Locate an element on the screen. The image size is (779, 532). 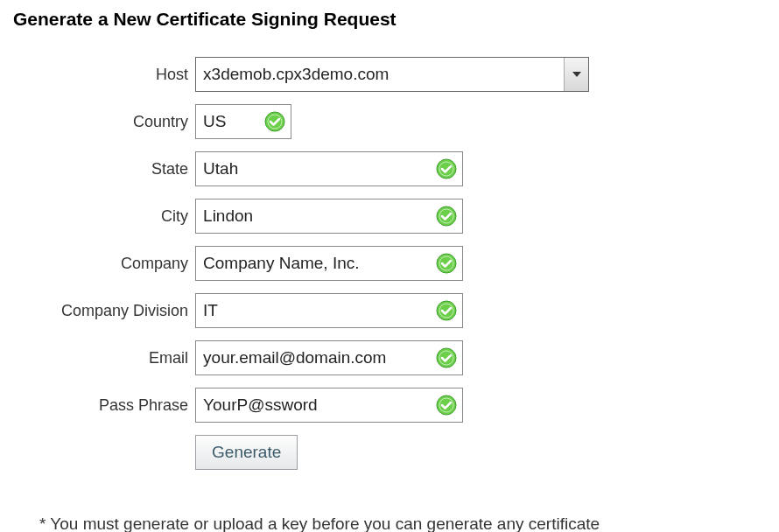
city-label: City is located at coordinates (128, 216).